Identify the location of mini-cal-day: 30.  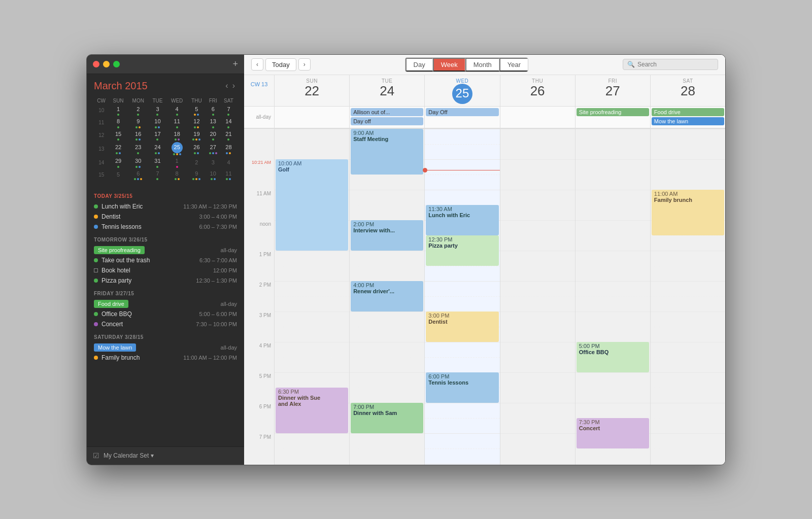
(138, 162).